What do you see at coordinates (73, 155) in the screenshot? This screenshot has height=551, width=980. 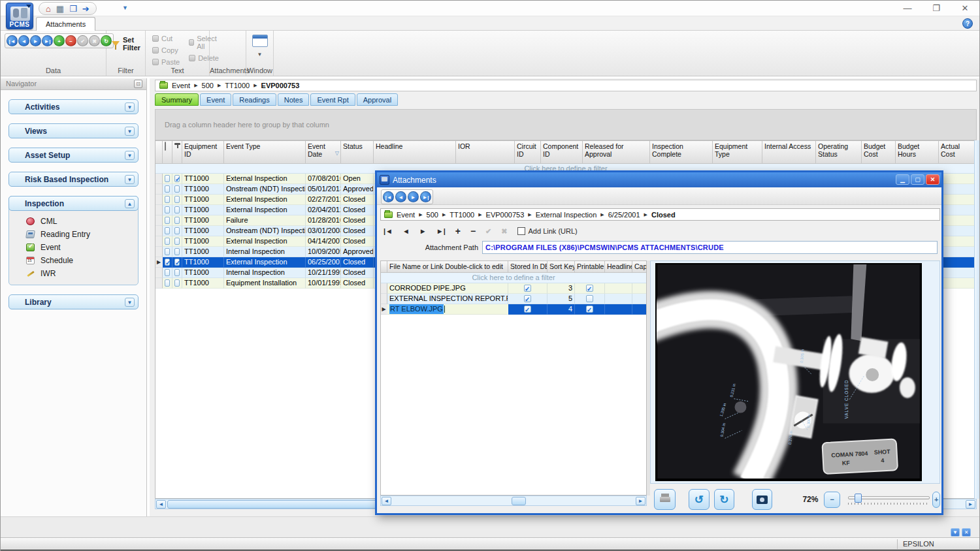 I see `sidebar-section-asset-setup: Asset Setup▼` at bounding box center [73, 155].